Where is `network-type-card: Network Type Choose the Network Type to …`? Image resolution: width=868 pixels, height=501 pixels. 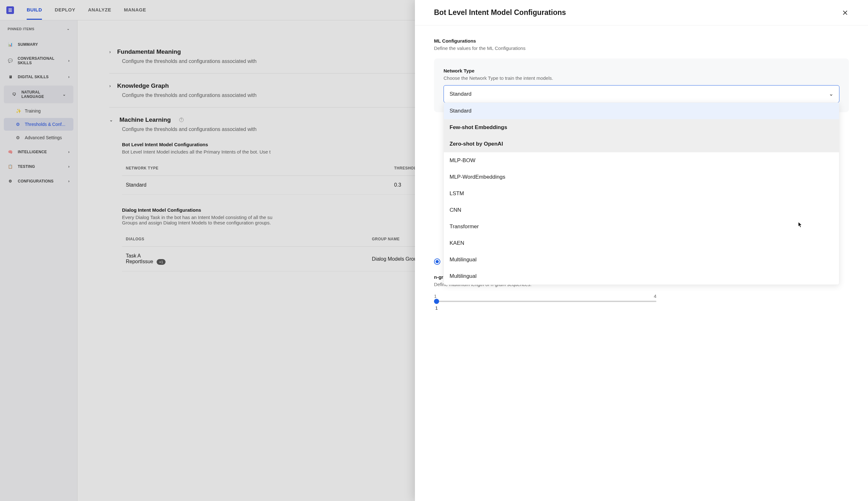 network-type-card: Network Type Choose the Network Type to … is located at coordinates (642, 85).